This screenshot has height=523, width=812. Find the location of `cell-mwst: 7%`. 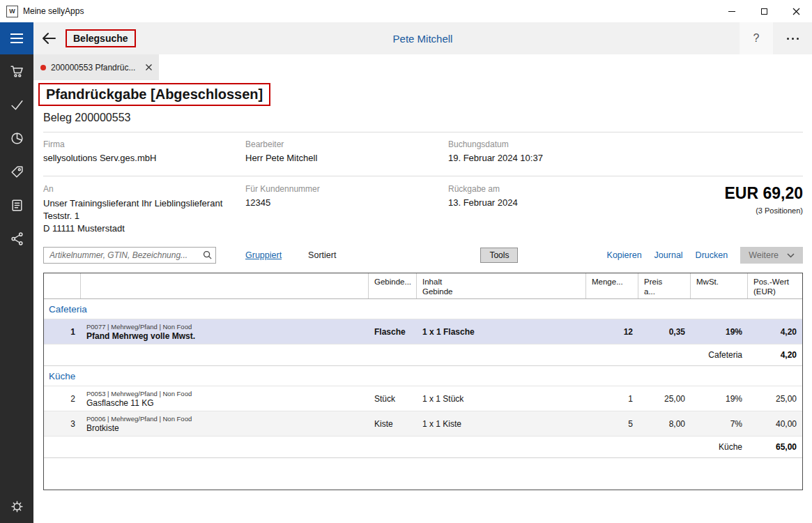

cell-mwst: 7% is located at coordinates (719, 424).